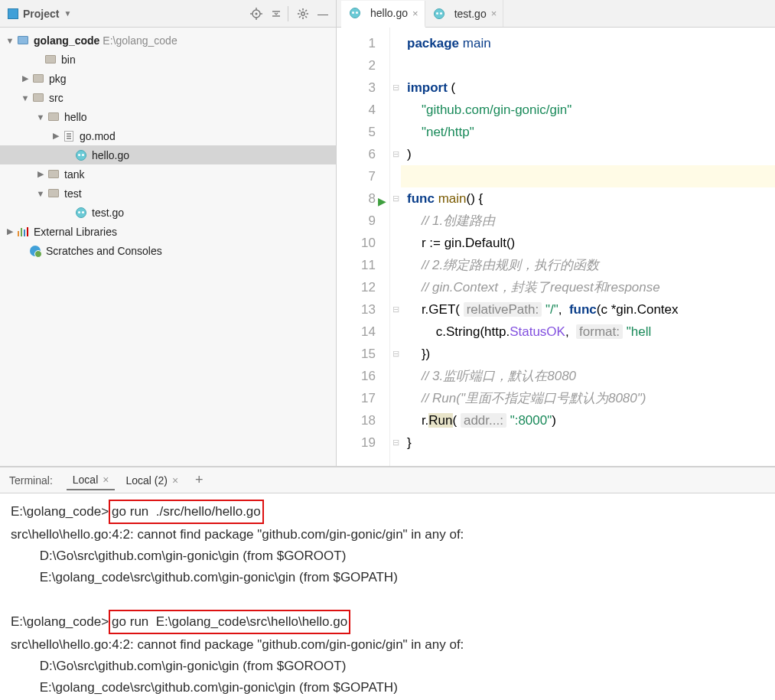  I want to click on tree-folder-hello: ▼hello, so click(168, 116).